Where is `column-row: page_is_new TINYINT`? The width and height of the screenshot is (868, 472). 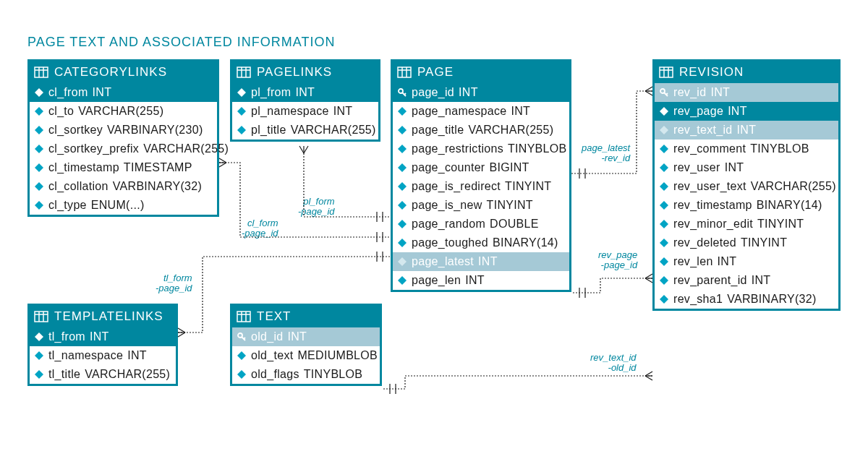 column-row: page_is_new TINYINT is located at coordinates (481, 205).